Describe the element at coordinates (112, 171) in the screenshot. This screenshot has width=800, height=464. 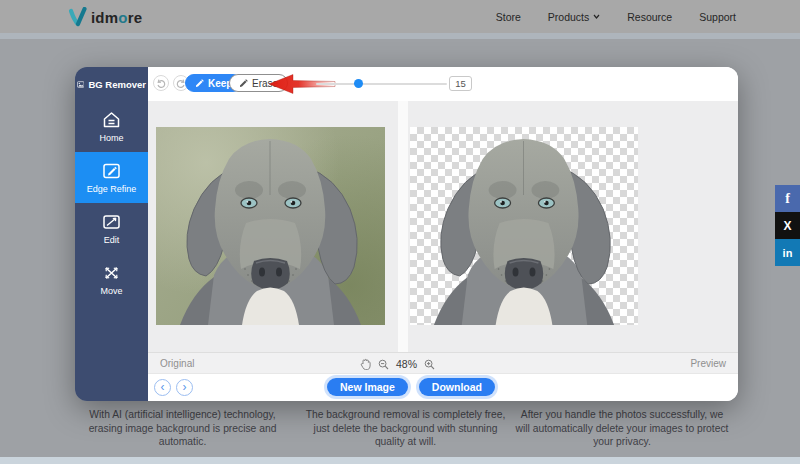
I see `edit-square-icon` at that location.